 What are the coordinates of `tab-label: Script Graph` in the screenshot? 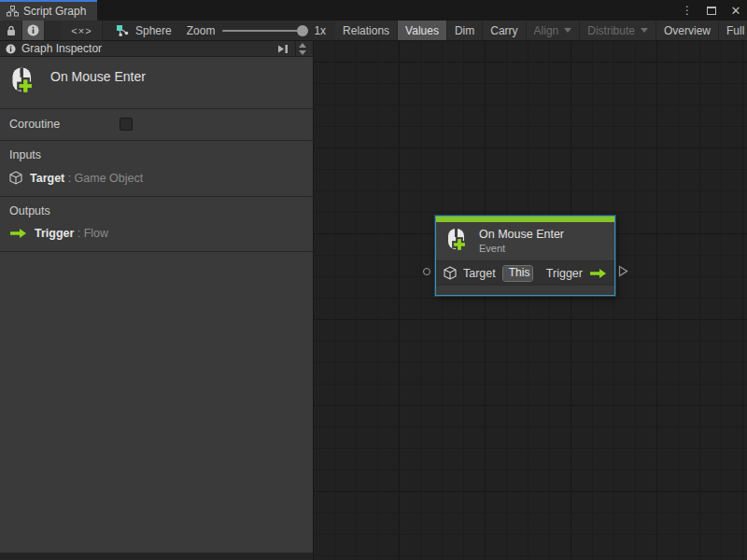 It's located at (54, 11).